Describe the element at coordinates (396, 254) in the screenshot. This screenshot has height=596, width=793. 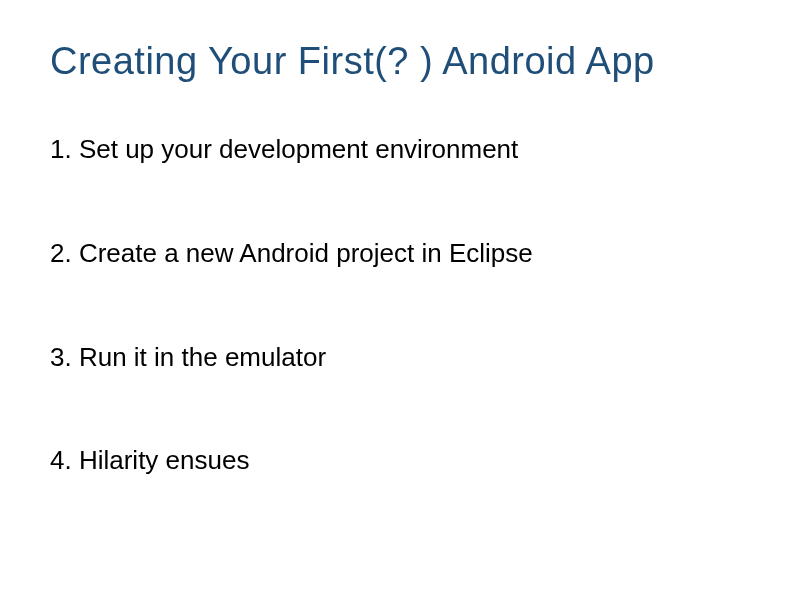
I see `list-item: 2. Create a new Android project in Eclip…` at that location.